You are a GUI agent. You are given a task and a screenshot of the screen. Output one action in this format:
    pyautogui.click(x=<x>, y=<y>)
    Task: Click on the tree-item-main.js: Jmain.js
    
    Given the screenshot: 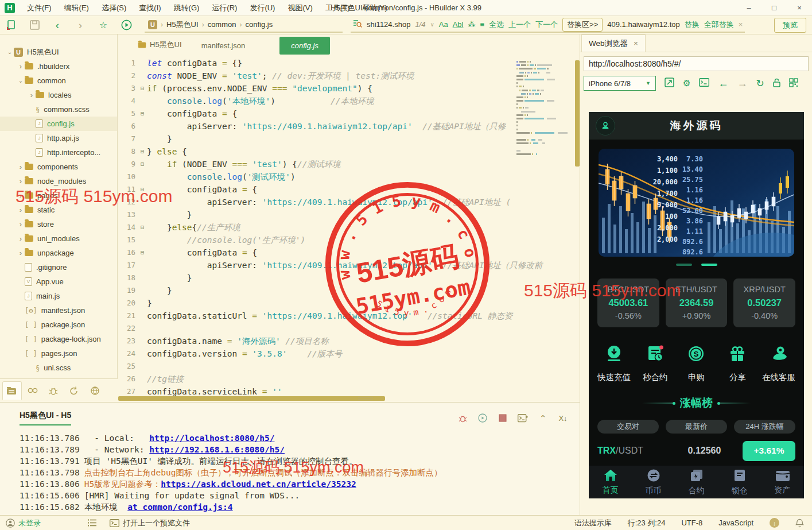 What is the action you would take?
    pyautogui.click(x=59, y=296)
    